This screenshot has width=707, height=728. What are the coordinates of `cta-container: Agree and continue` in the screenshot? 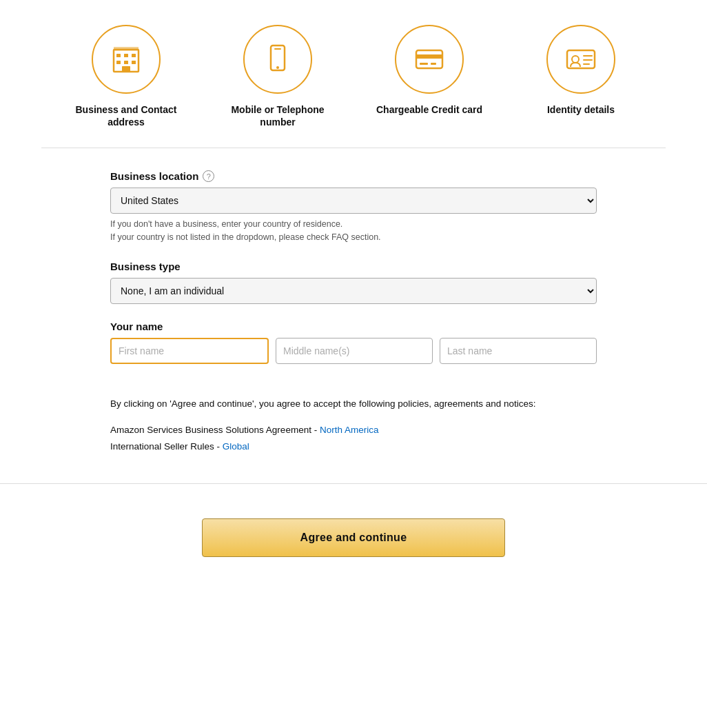 It's located at (354, 541).